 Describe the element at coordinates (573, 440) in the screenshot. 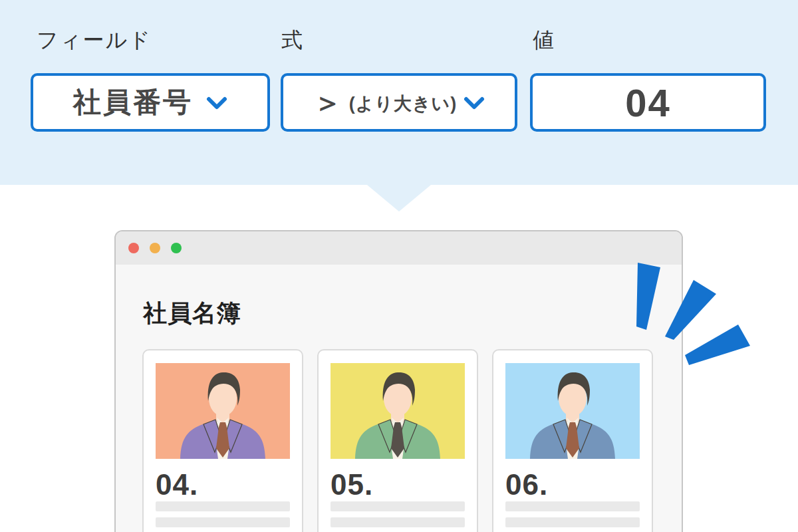

I see `employee-card: 06.` at that location.